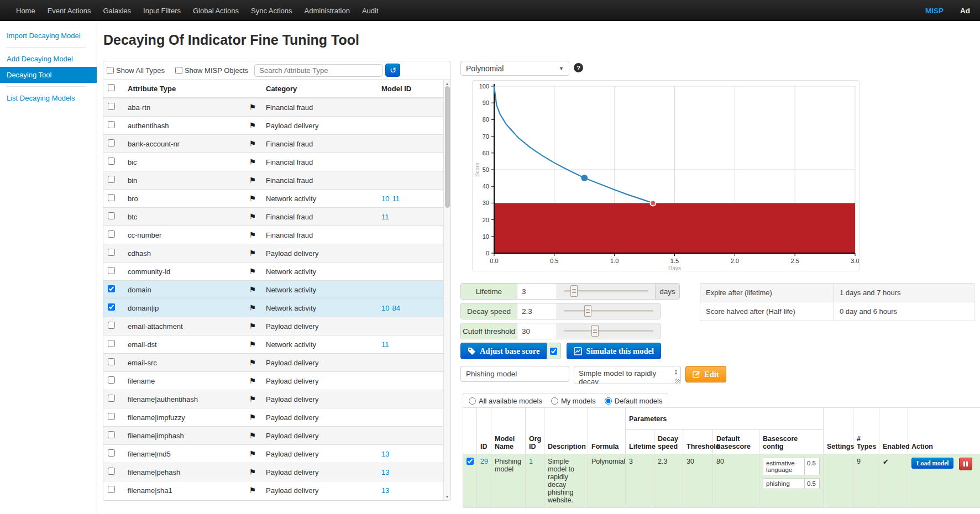 The height and width of the screenshot is (514, 980). I want to click on sidebar-item-add-decaying-model: Add Decaying Model, so click(49, 59).